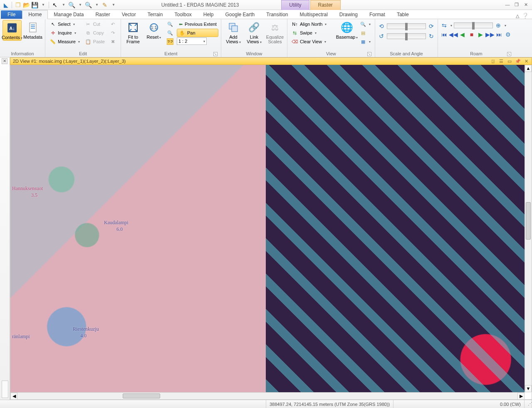 The height and width of the screenshot is (408, 532). Describe the element at coordinates (508, 35) in the screenshot. I see `roam-settings-icon: ⚙` at that location.